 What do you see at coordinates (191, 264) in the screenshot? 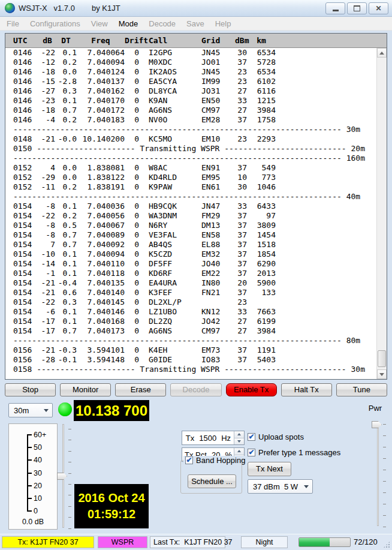
I see `decode-row: 0154-140.17.0401100DF5FFJO40376290` at bounding box center [191, 264].